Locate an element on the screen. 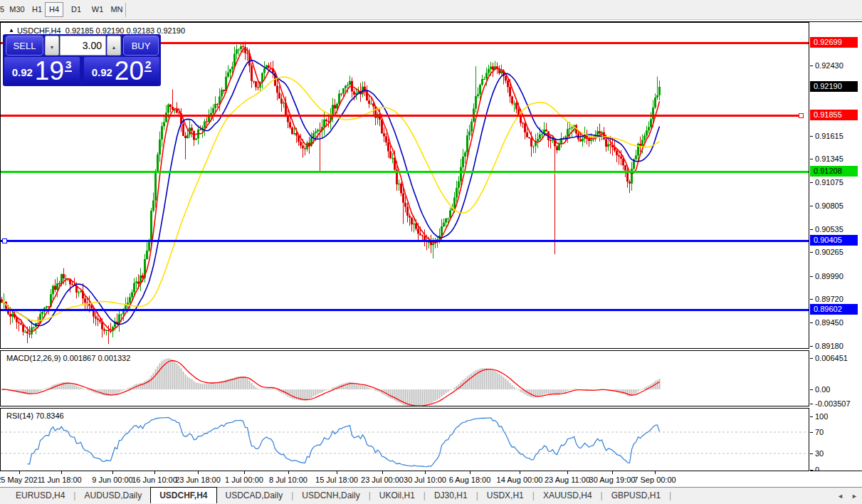 This screenshot has height=504, width=862. macd-label: MACD(12,26,9) 0.001867 0.001332 is located at coordinates (68, 358).